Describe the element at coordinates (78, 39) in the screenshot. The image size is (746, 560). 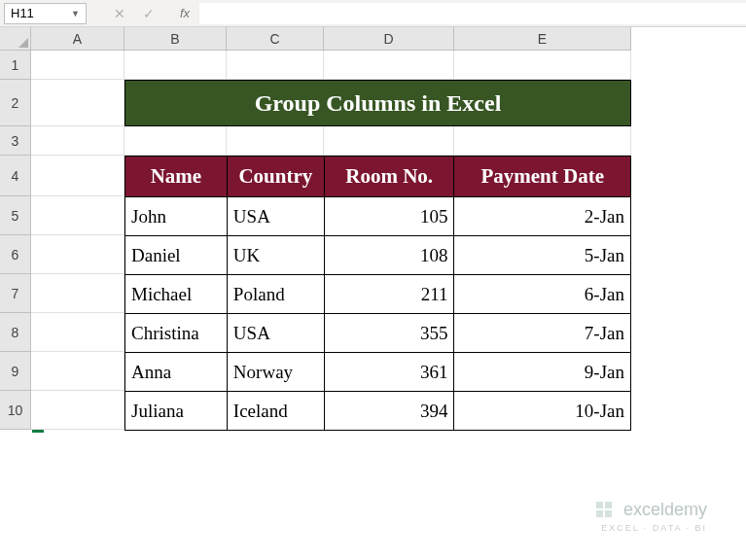
I see `column-header-A: A` at that location.